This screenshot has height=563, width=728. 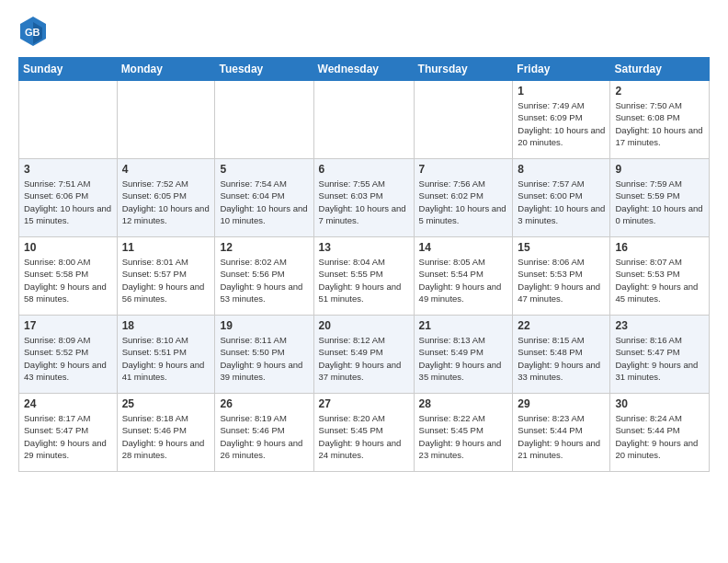 I want to click on day-info: Sunrise: 8:23 AM Sunset: 5:44 PM Dayligh…, so click(x=561, y=436).